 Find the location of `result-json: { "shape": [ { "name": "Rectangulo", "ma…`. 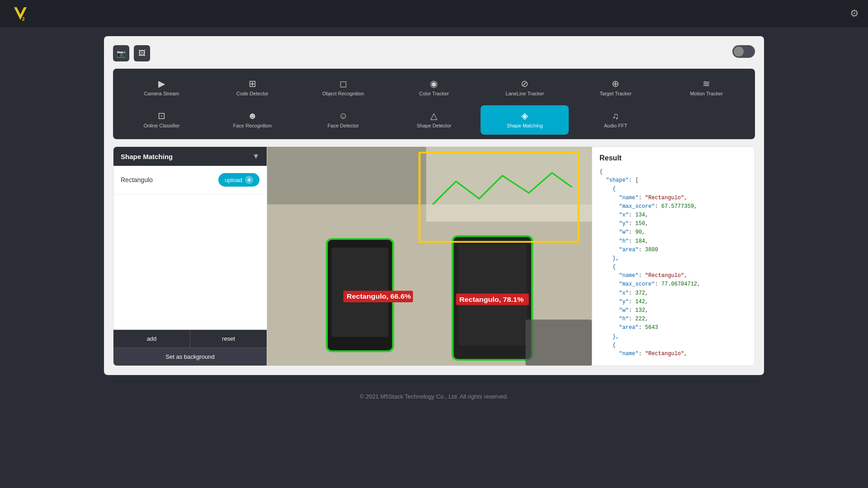

result-json: { "shape": [ { "name": "Rectangulo", "ma… is located at coordinates (674, 263).